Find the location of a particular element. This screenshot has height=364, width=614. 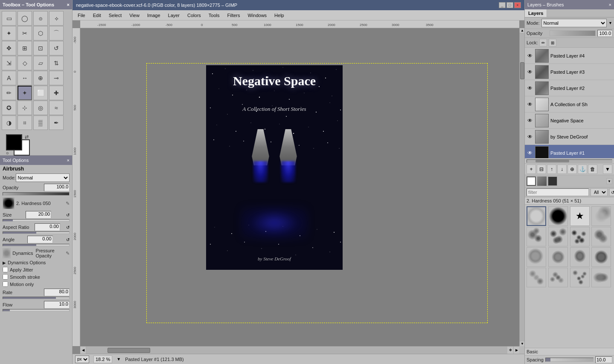

paths-tool: ⌒ is located at coordinates (56, 33).